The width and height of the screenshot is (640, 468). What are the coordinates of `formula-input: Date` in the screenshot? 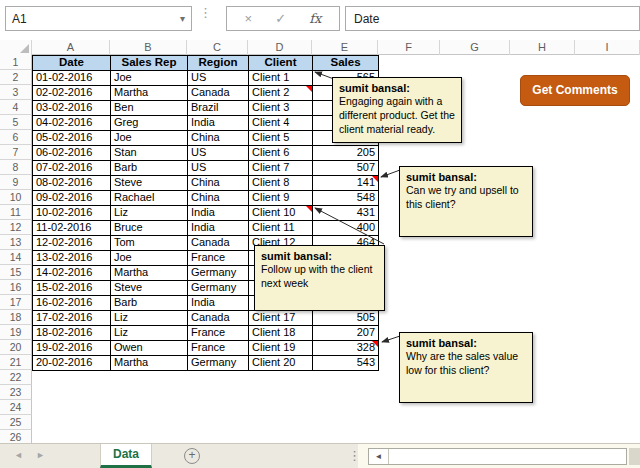 It's located at (492, 18).